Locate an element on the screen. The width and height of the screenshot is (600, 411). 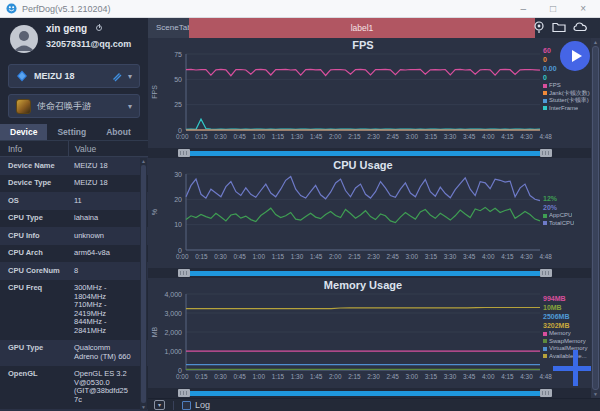
svg-text: 1,000 is located at coordinates (173, 352).